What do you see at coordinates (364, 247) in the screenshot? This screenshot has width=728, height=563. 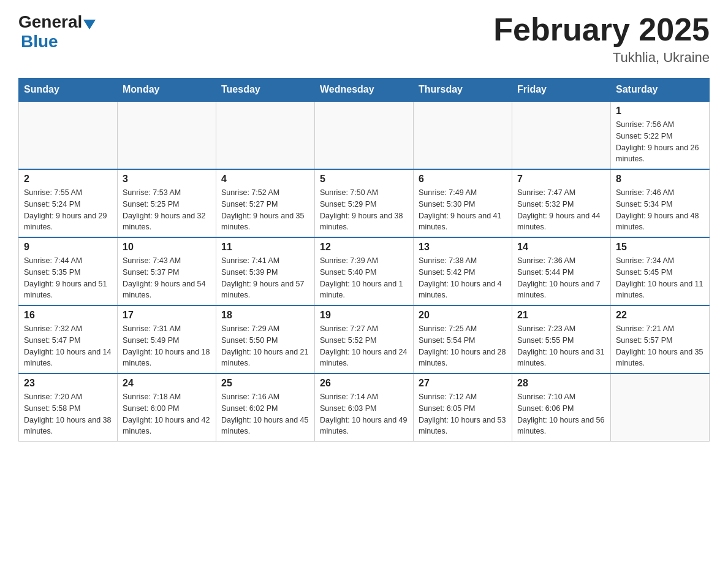 I see `day-number: 12` at bounding box center [364, 247].